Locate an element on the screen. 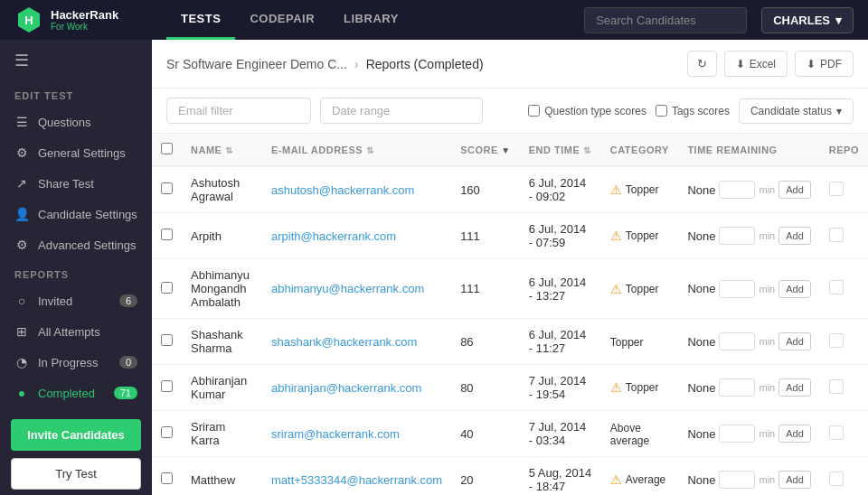 This screenshot has height=495, width=868. email-link: abhiranjan@hackerrank.com is located at coordinates (346, 388).